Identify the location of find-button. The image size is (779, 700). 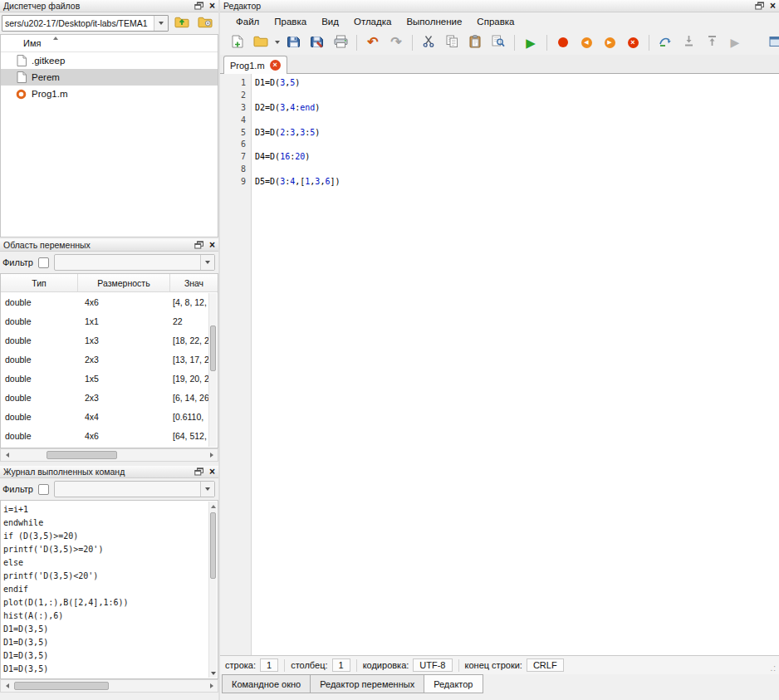
(498, 42).